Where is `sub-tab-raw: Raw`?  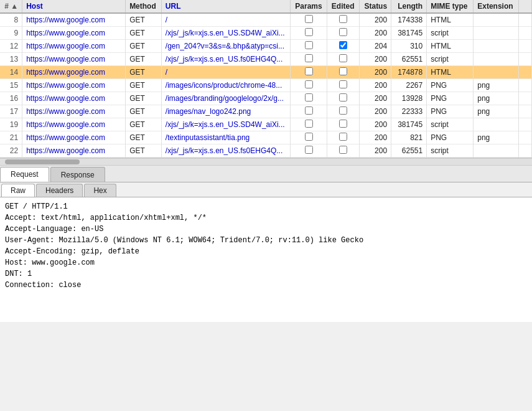
sub-tab-raw: Raw is located at coordinates (18, 191).